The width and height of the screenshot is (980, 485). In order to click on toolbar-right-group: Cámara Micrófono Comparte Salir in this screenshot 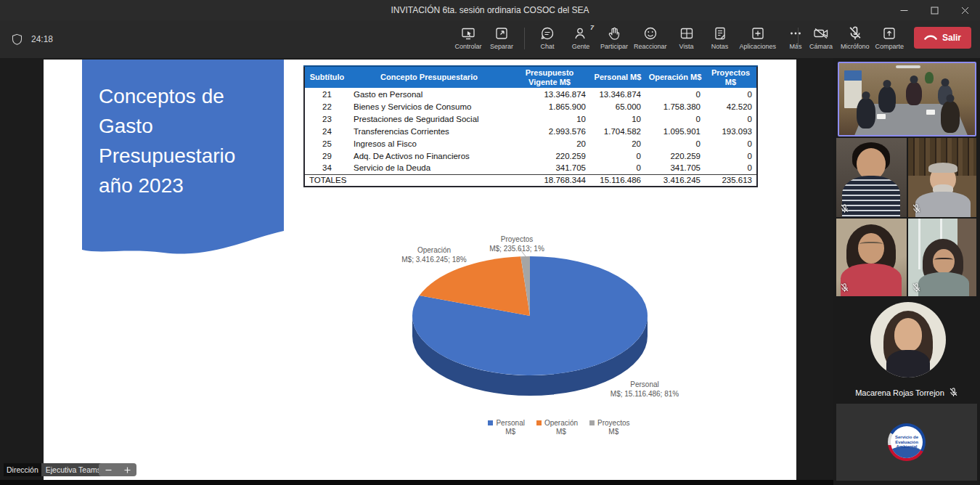, I will do `click(883, 38)`.